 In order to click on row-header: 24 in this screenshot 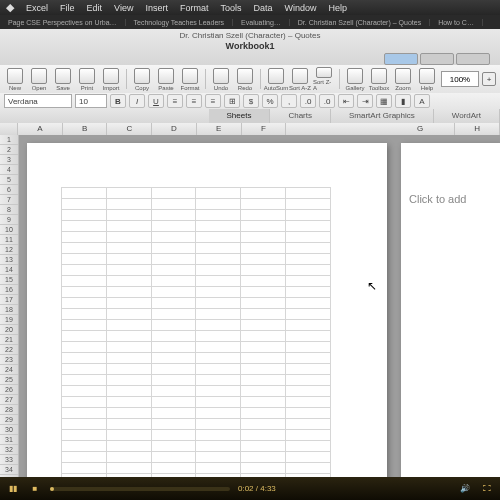, I will do `click(9, 370)`.